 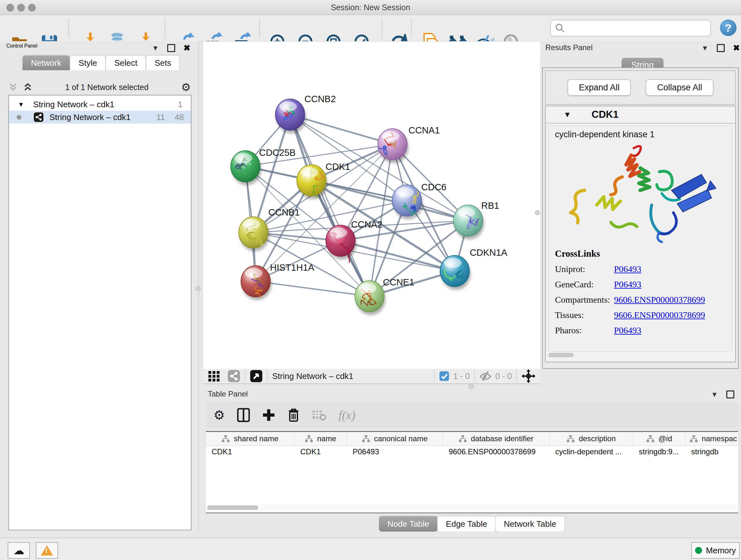 What do you see at coordinates (567, 115) in the screenshot?
I see `section-collapse-icon: ▼` at bounding box center [567, 115].